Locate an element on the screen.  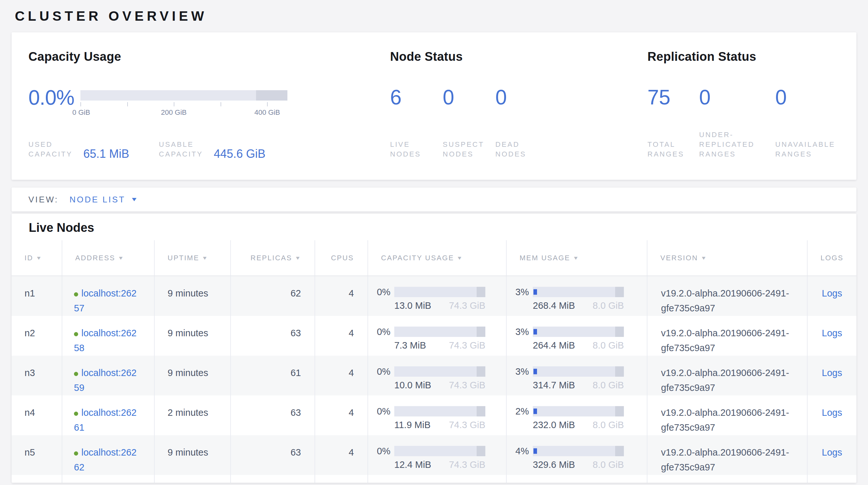
capacity-usage-section: Capacity Usage 0.0% is located at coordinates (209, 115).